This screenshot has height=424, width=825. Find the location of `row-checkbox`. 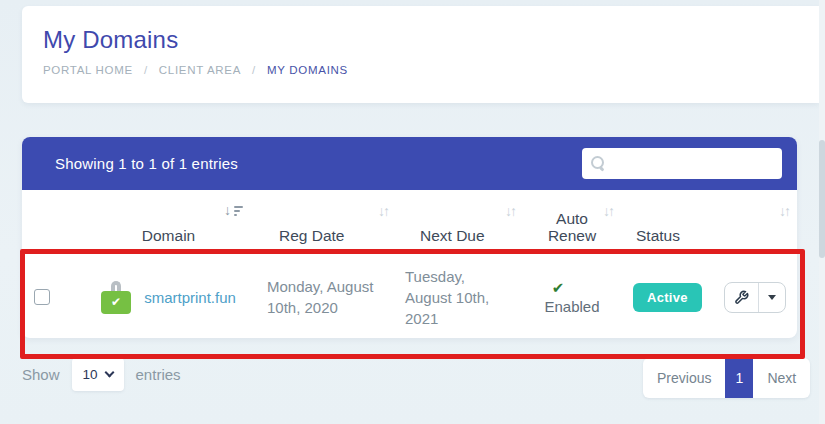

row-checkbox is located at coordinates (42, 297).